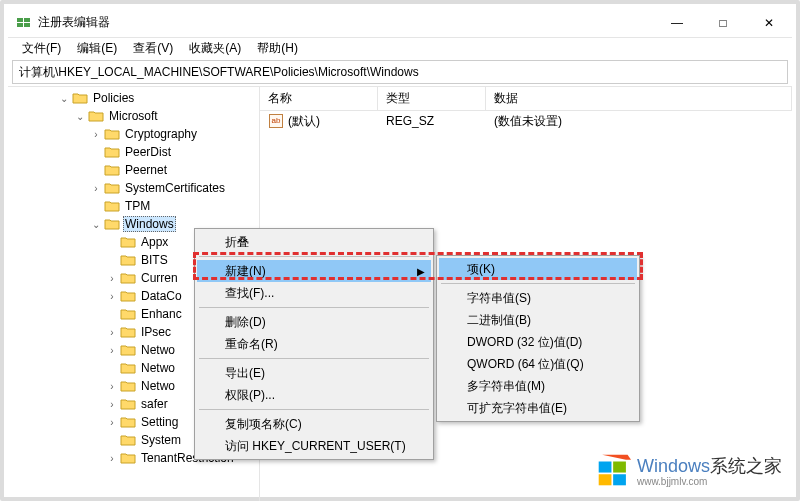 Image resolution: width=800 pixels, height=501 pixels. I want to click on value-type: REG_SZ, so click(432, 121).